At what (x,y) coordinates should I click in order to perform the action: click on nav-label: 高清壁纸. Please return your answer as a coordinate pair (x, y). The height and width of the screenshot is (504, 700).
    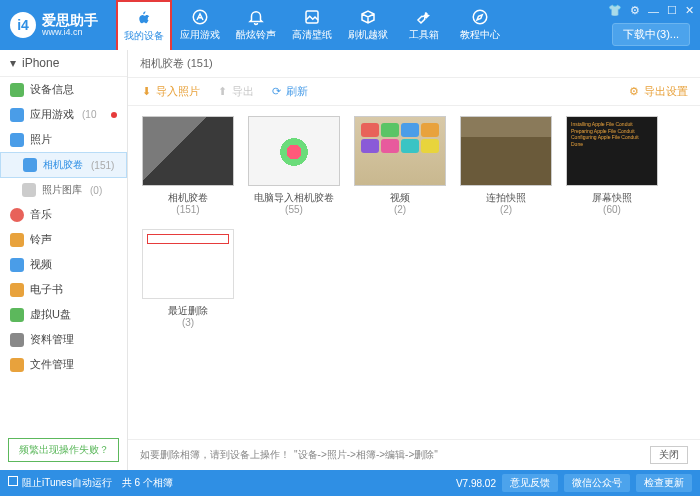
    Looking at the image, I should click on (312, 35).